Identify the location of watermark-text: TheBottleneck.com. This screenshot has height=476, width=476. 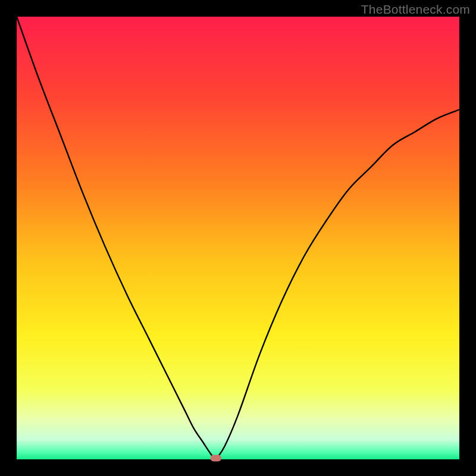
(415, 10).